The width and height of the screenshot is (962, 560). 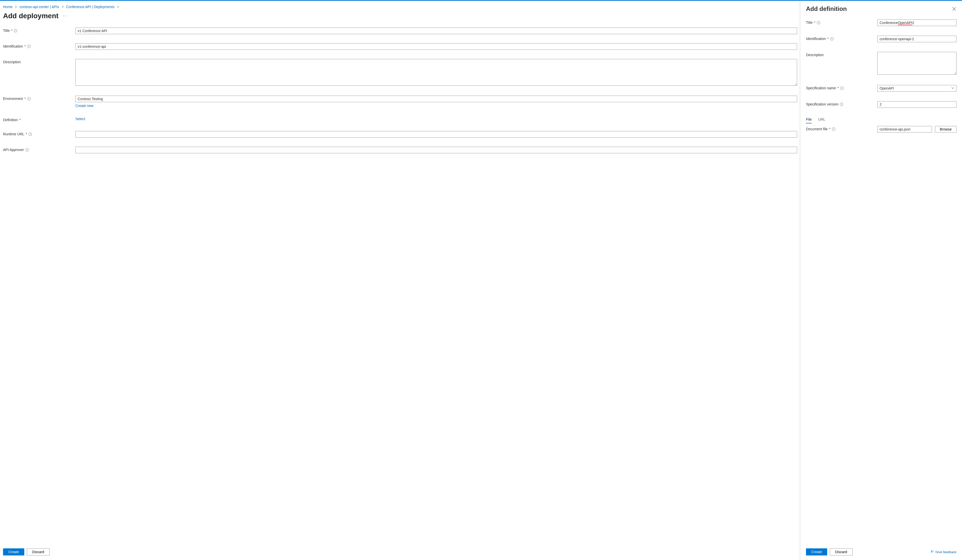 What do you see at coordinates (841, 552) in the screenshot?
I see `panel-discard-button: Discard` at bounding box center [841, 552].